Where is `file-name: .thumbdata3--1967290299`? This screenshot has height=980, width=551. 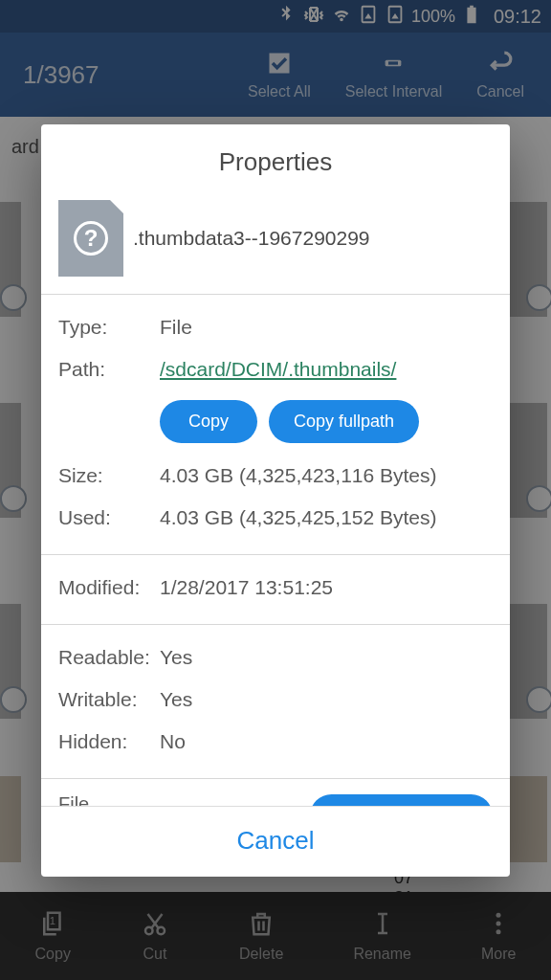 file-name: .thumbdata3--1967290299 is located at coordinates (252, 238).